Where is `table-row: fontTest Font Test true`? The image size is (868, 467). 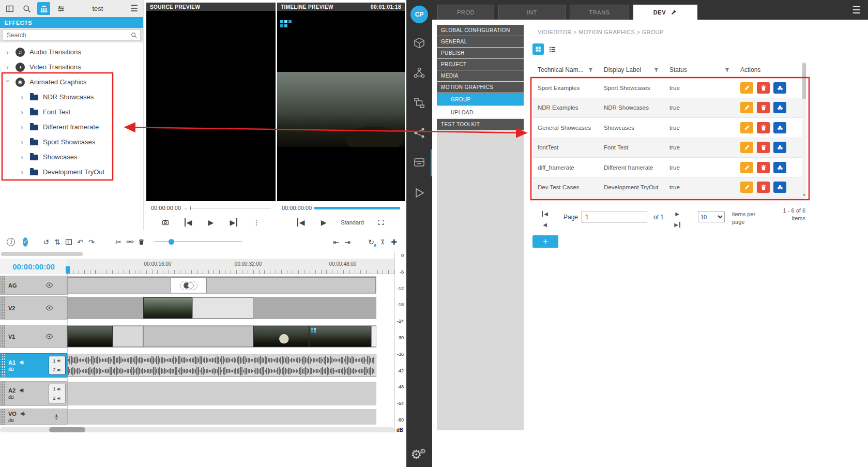
table-row: fontTest Font Test true is located at coordinates (669, 148).